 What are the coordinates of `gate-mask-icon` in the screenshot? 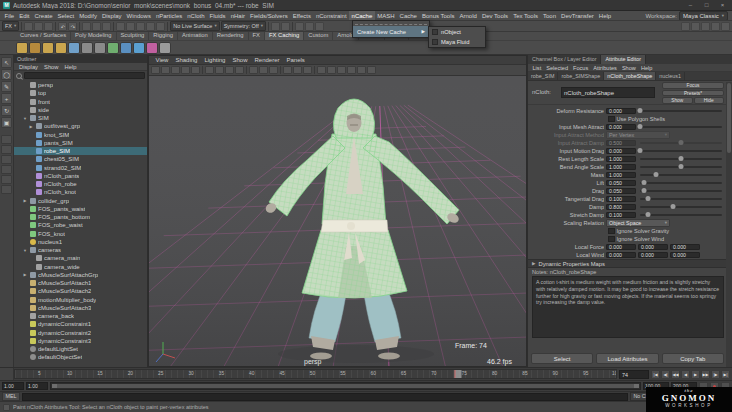 It's located at (352, 70).